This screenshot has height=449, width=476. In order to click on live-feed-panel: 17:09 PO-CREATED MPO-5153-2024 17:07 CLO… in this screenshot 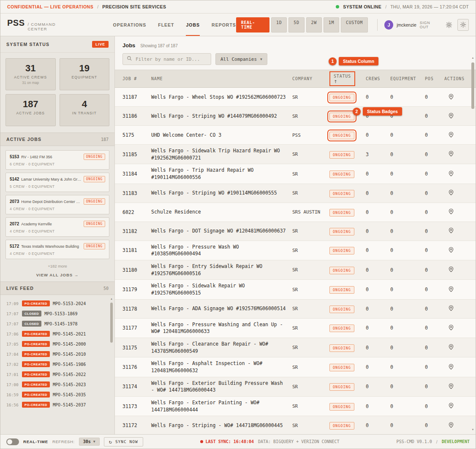, I will do `click(57, 365)`.